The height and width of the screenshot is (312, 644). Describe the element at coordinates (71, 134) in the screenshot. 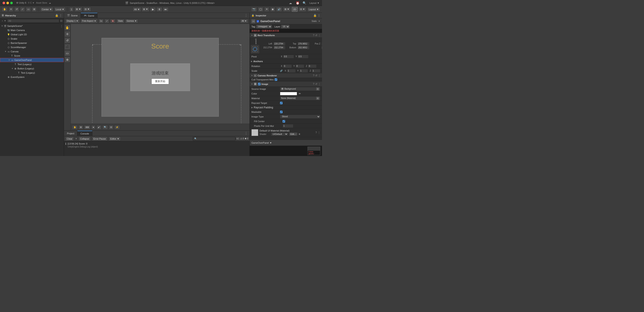

I see `tab-project: Project` at that location.